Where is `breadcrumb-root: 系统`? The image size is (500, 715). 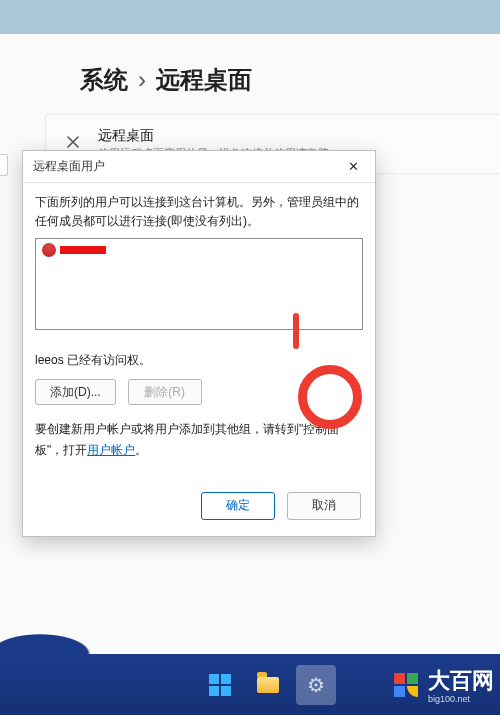 breadcrumb-root: 系统 is located at coordinates (104, 80).